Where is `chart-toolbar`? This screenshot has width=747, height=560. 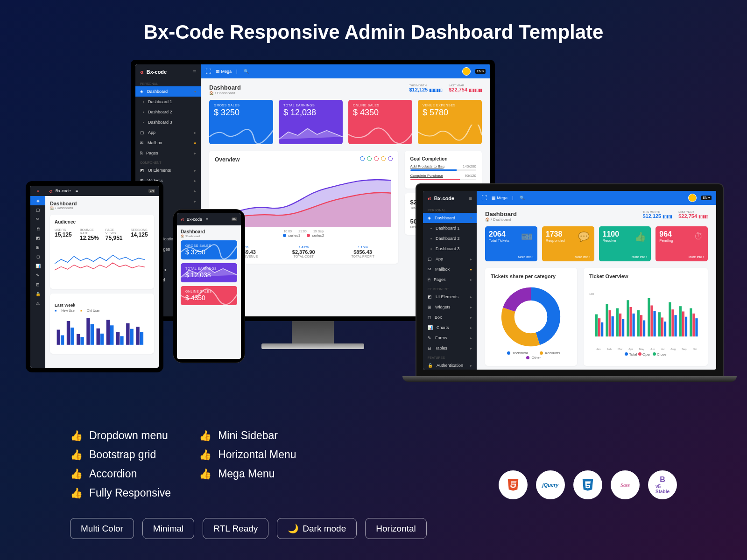
chart-toolbar is located at coordinates (376, 159).